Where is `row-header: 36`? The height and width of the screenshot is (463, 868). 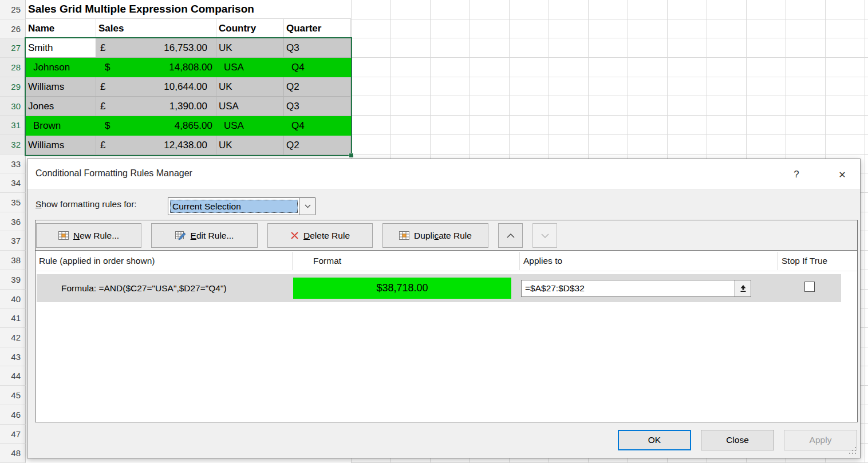
row-header: 36 is located at coordinates (13, 222).